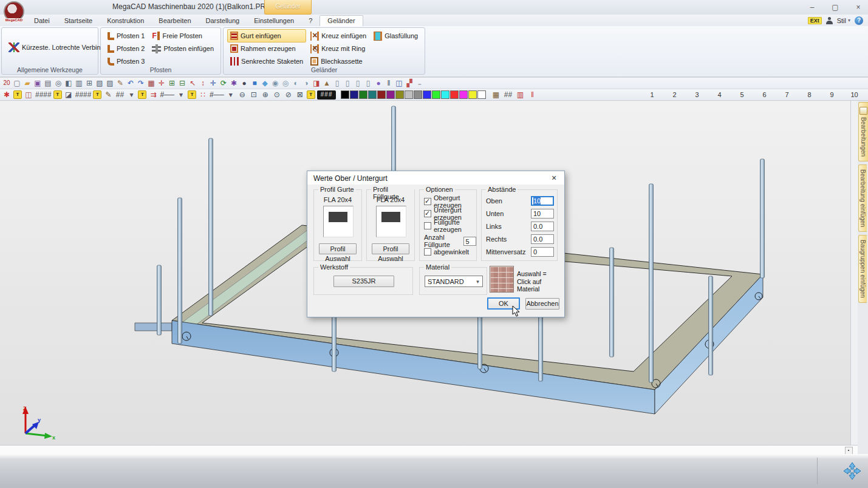 Image resolution: width=868 pixels, height=488 pixels. What do you see at coordinates (420, 83) in the screenshot?
I see `toolbar-overflow-icon: ₌` at bounding box center [420, 83].